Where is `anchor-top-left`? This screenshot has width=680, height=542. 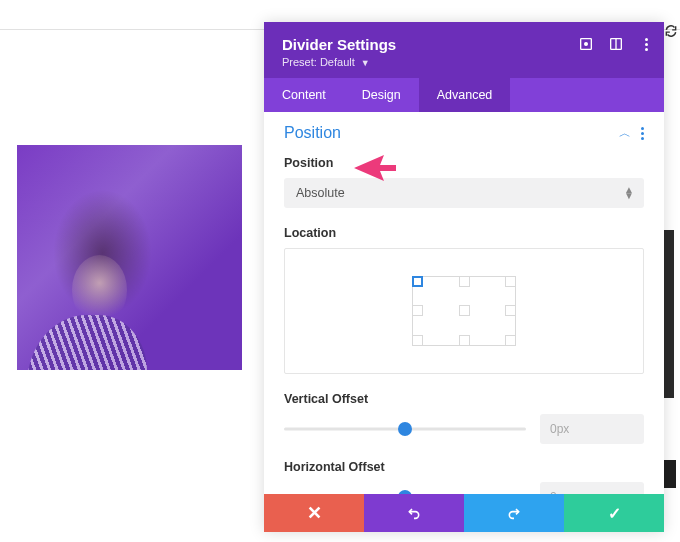 anchor-top-left is located at coordinates (418, 282).